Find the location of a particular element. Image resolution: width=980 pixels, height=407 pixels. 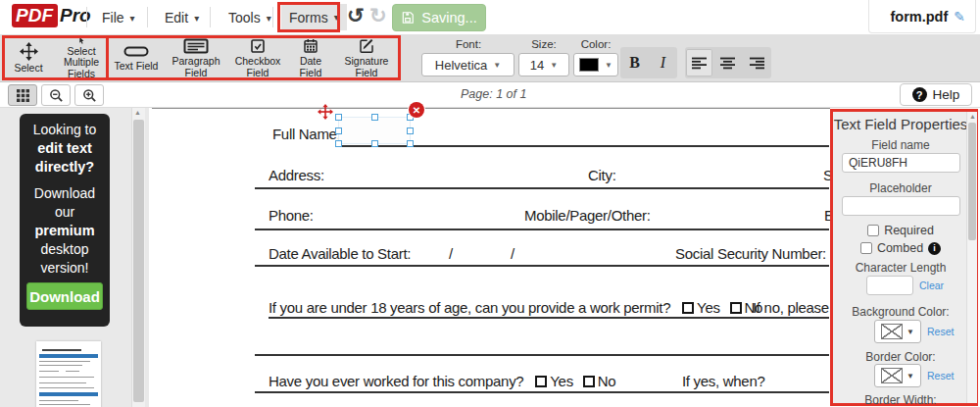

download-button: Download is located at coordinates (65, 296).